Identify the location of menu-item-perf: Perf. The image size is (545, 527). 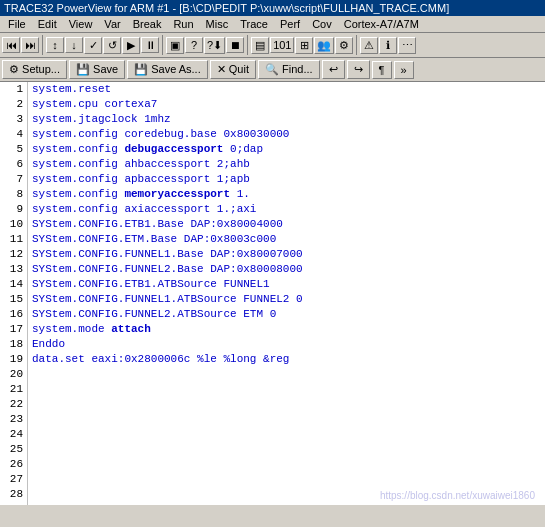
(290, 24).